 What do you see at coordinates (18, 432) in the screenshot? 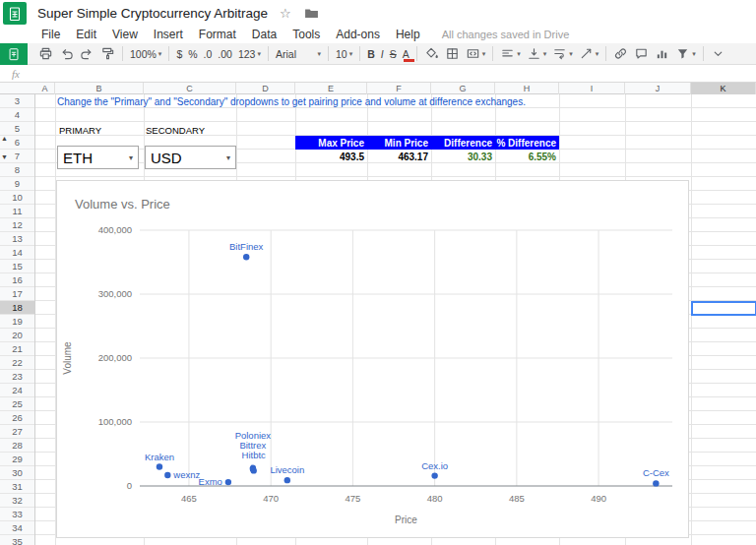
I see `row-header-27: 27` at bounding box center [18, 432].